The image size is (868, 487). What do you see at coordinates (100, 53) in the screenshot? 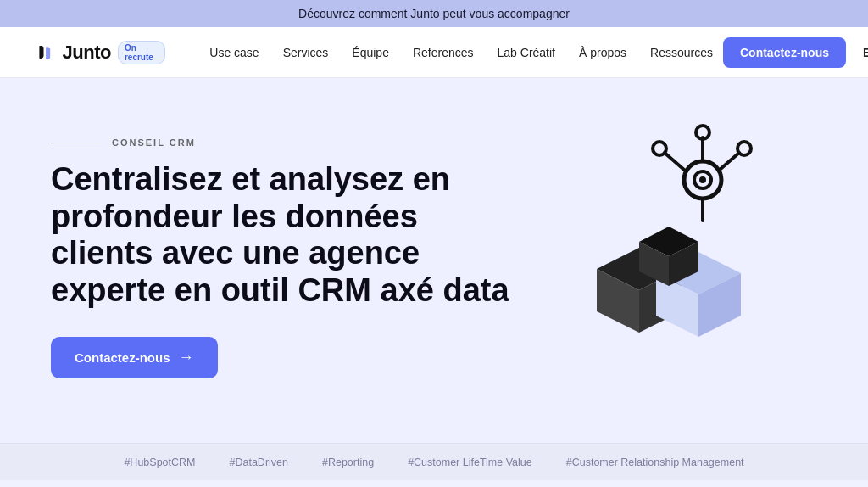
I see `logo-area: Junto On recrute` at bounding box center [100, 53].